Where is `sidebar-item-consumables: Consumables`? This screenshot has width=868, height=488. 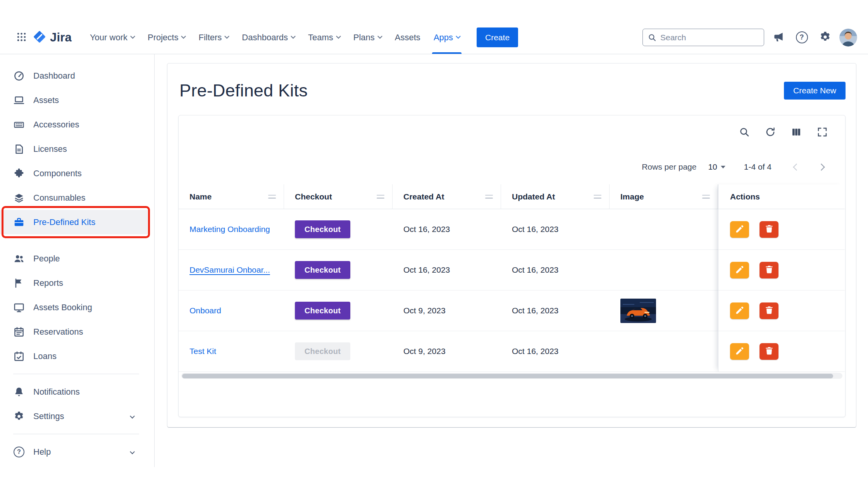 sidebar-item-consumables: Consumables is located at coordinates (77, 198).